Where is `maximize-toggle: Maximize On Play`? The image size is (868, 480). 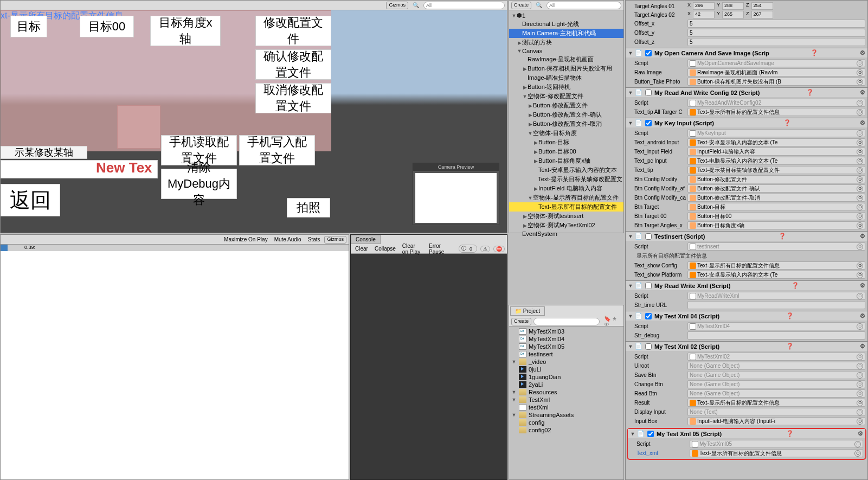 maximize-toggle: Maximize On Play is located at coordinates (246, 240).